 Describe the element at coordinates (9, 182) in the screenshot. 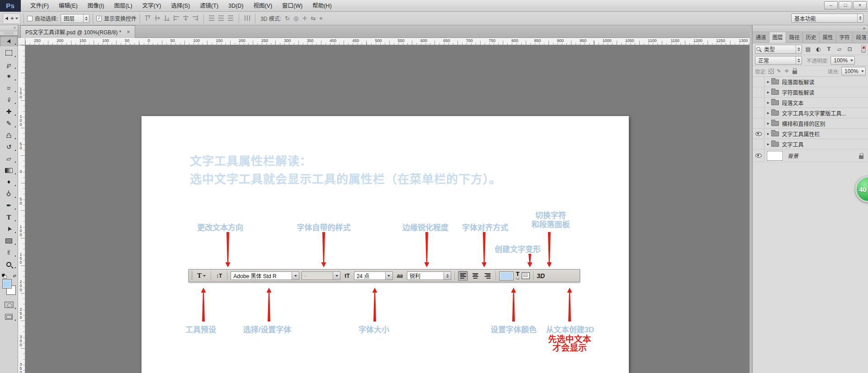

I see `blur-tool: ♦` at that location.